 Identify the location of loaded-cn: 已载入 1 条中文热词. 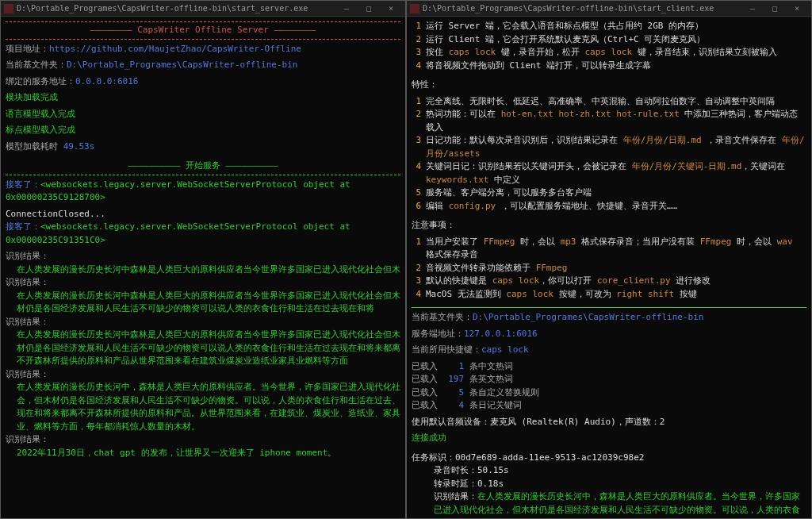
(609, 367).